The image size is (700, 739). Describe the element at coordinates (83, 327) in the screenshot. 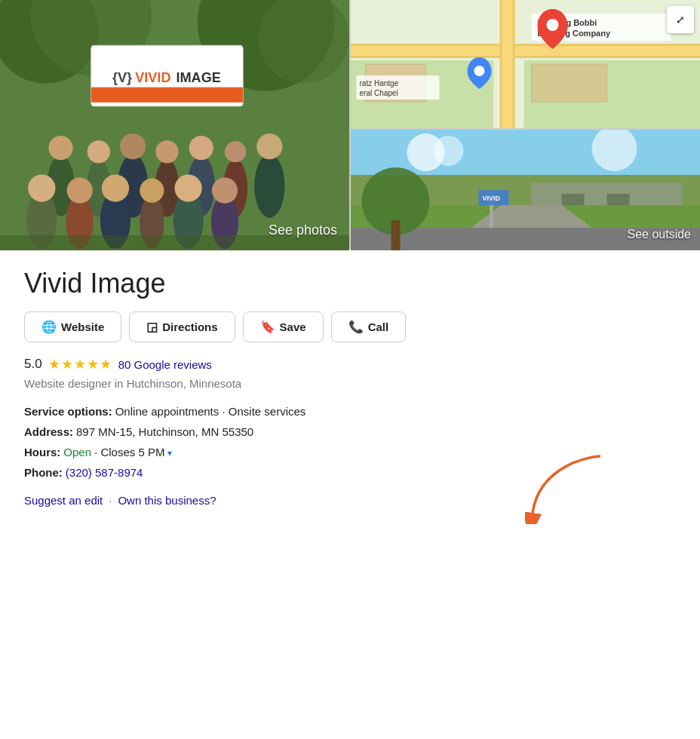

I see `website-label: Website` at that location.